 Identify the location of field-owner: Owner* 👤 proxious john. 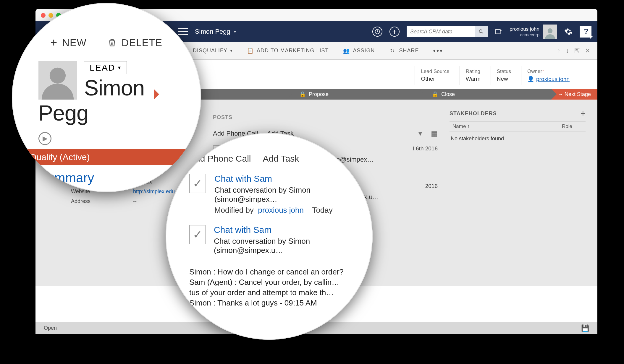
(550, 76).